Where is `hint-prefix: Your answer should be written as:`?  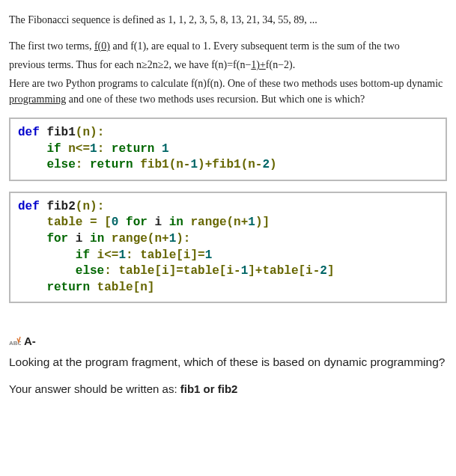 hint-prefix: Your answer should be written as: is located at coordinates (94, 389).